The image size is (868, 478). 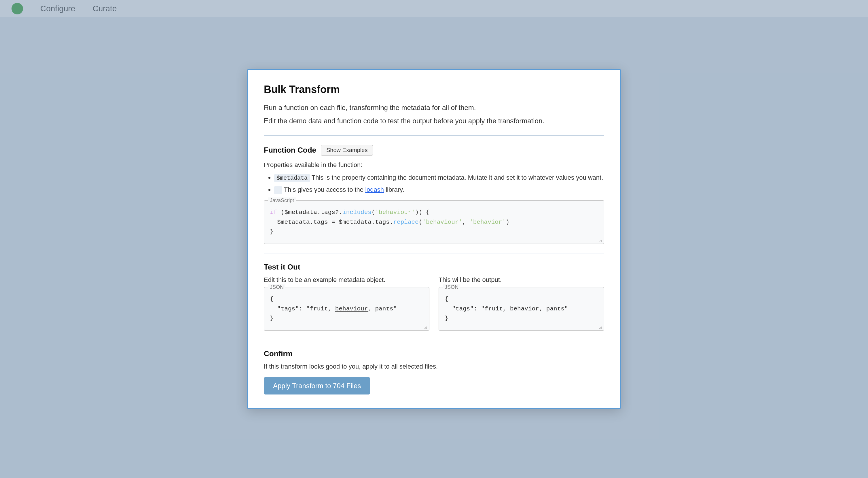 I want to click on prop-underscore-item: _ This gives you access to the lodash li…, so click(x=439, y=190).